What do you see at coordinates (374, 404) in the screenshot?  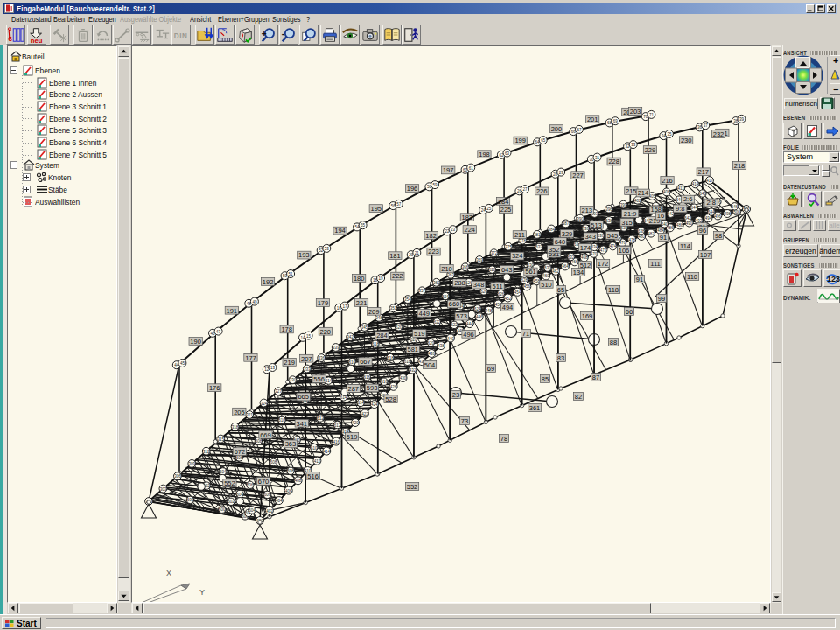 I see `svg-text: 424` at bounding box center [374, 404].